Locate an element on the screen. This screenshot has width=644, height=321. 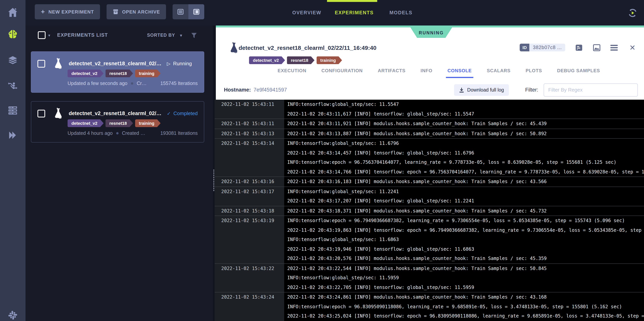
log-line: 2022-11-02 20:43:25,024 [INFO] tensorflo… is located at coordinates (466, 316).